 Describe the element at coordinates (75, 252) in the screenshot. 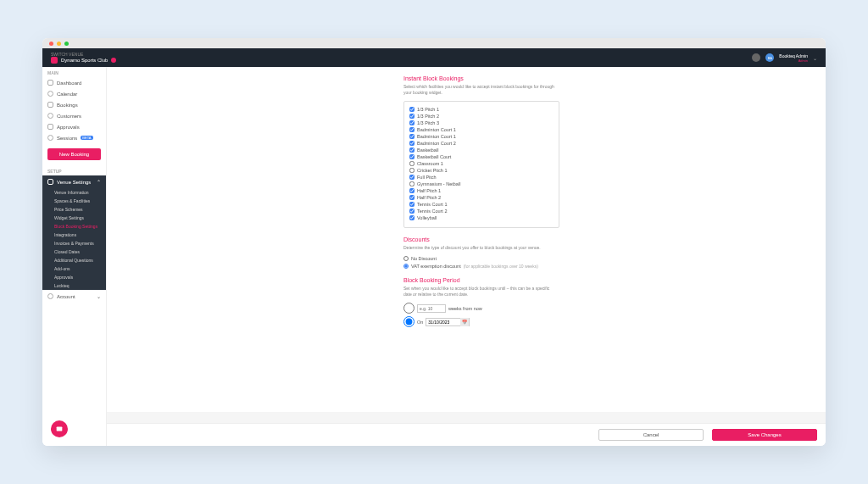

I see `settings-sub-item: Closed Dates` at that location.